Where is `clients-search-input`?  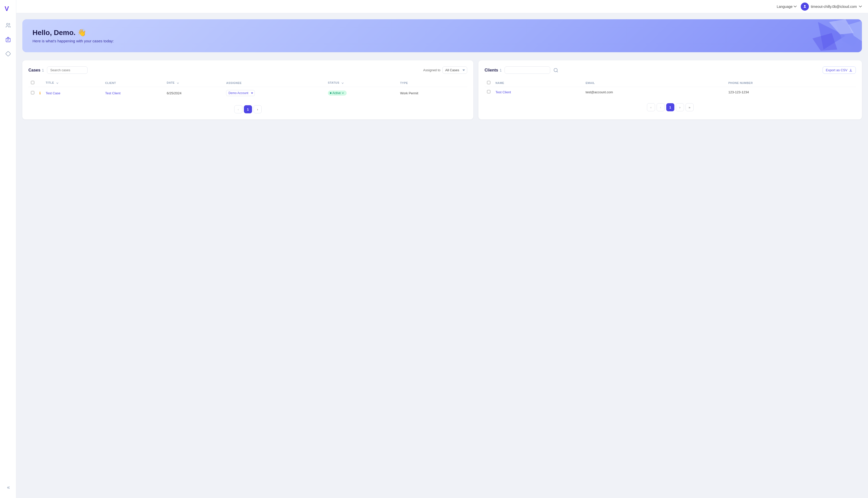 clients-search-input is located at coordinates (527, 70).